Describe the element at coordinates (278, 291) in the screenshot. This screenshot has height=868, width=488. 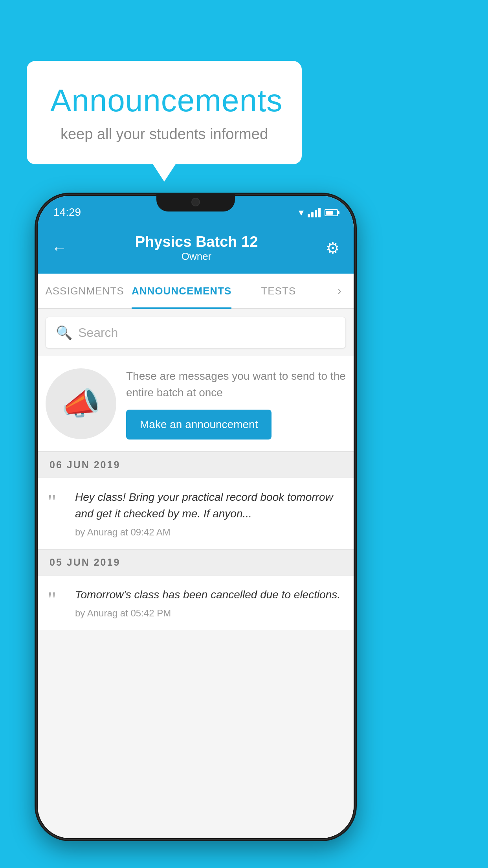
I see `tab-tests: TESTS` at that location.